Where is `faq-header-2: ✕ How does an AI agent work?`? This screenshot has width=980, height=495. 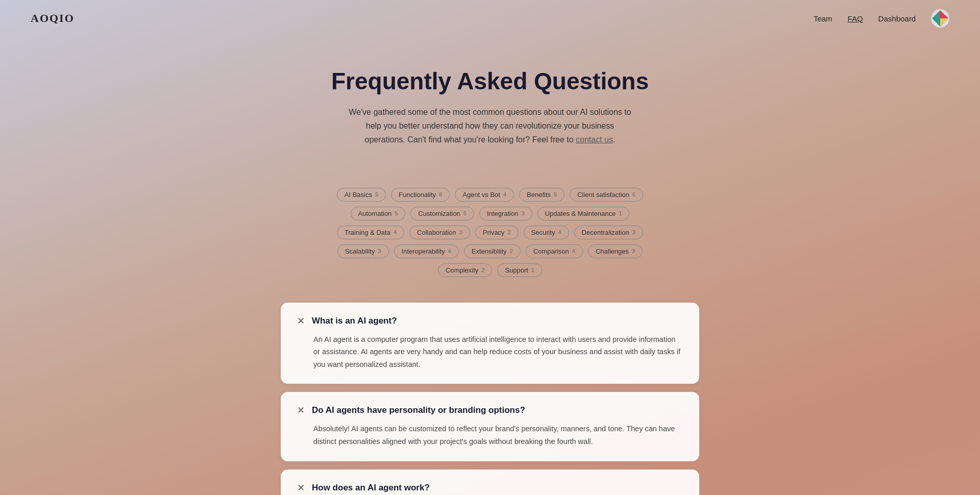 faq-header-2: ✕ How does an AI agent work? is located at coordinates (490, 488).